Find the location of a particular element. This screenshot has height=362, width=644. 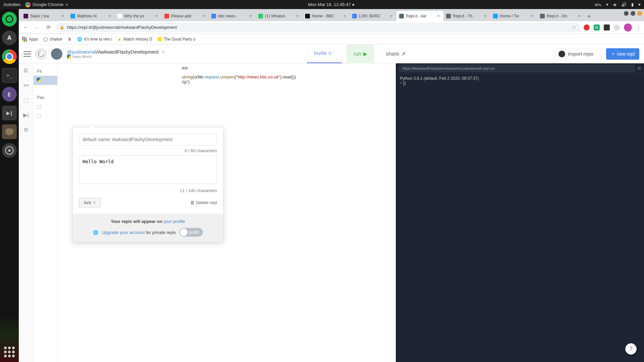

clock: Mon Mar 16, 12:45:47 ● is located at coordinates (331, 5).